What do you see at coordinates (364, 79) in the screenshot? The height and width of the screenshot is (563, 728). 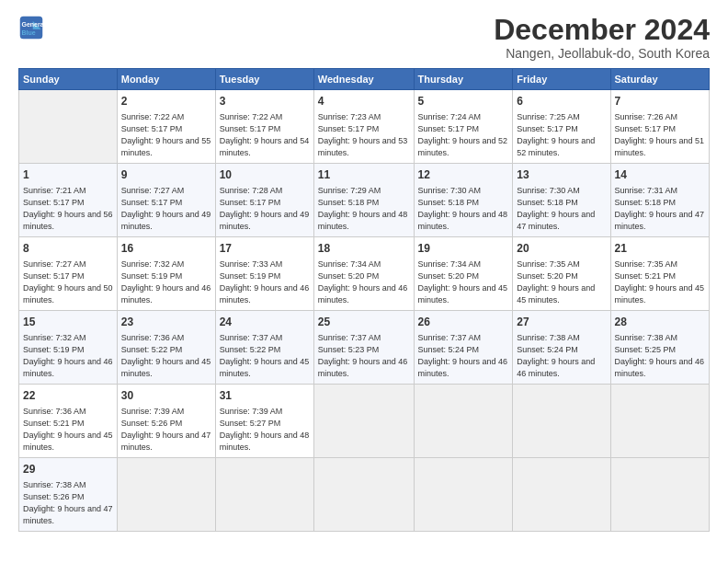 I see `col-header-wednesday: Wednesday` at bounding box center [364, 79].